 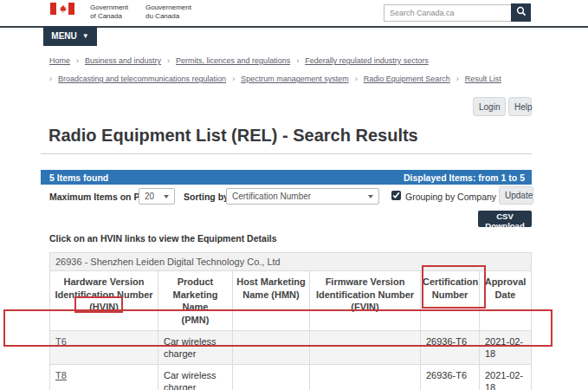 What do you see at coordinates (521, 12) in the screenshot?
I see `magnifier-icon` at bounding box center [521, 12].